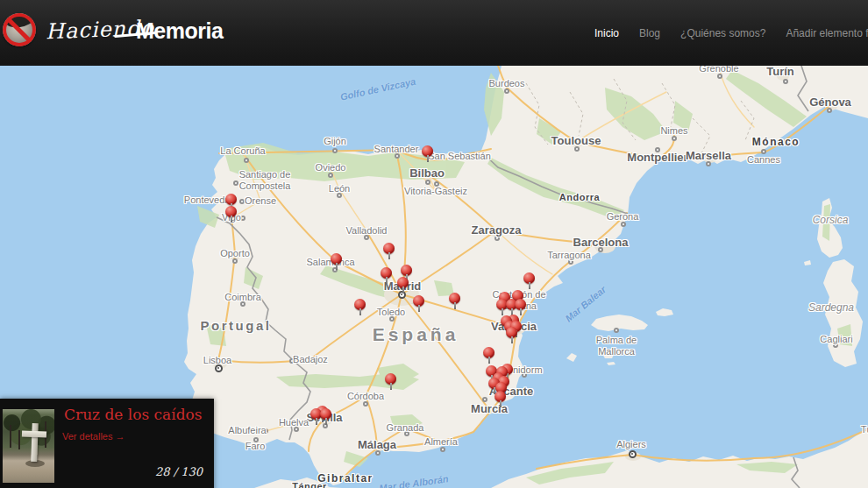 The height and width of the screenshot is (488, 868). I want to click on nav-item-inicio: Inicio, so click(607, 33).